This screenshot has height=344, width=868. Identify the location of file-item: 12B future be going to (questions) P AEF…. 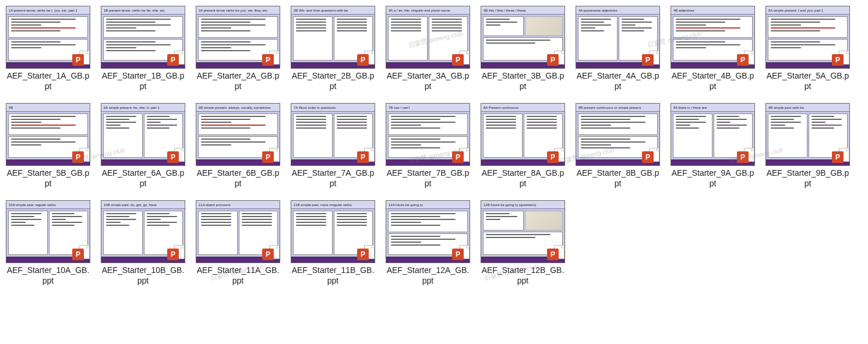
(523, 243).